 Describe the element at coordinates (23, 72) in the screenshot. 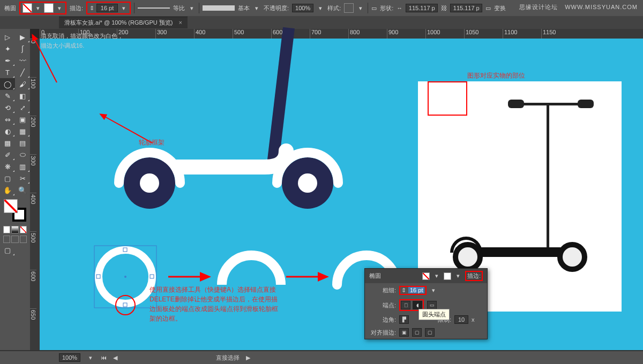

I see `line-tool: ╱` at that location.